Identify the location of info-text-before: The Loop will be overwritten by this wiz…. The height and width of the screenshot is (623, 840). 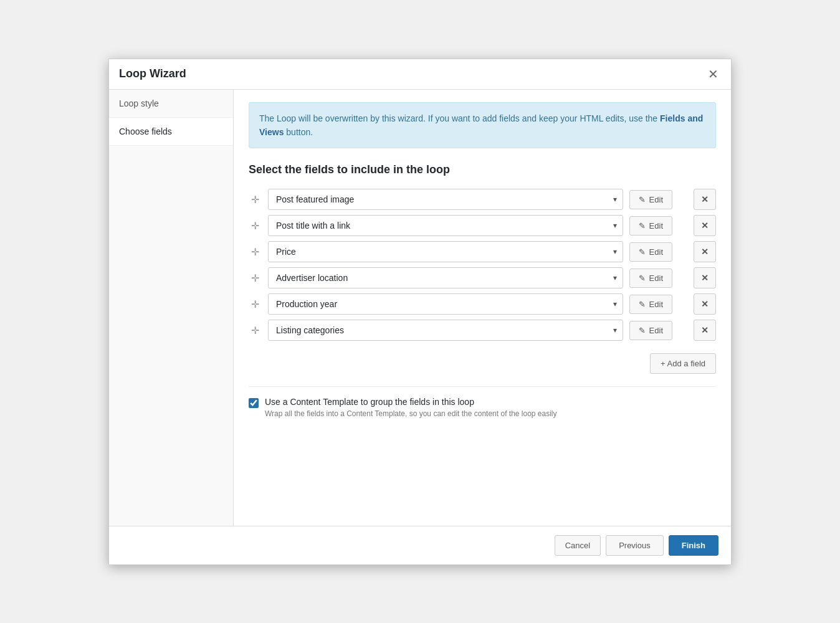
(460, 118).